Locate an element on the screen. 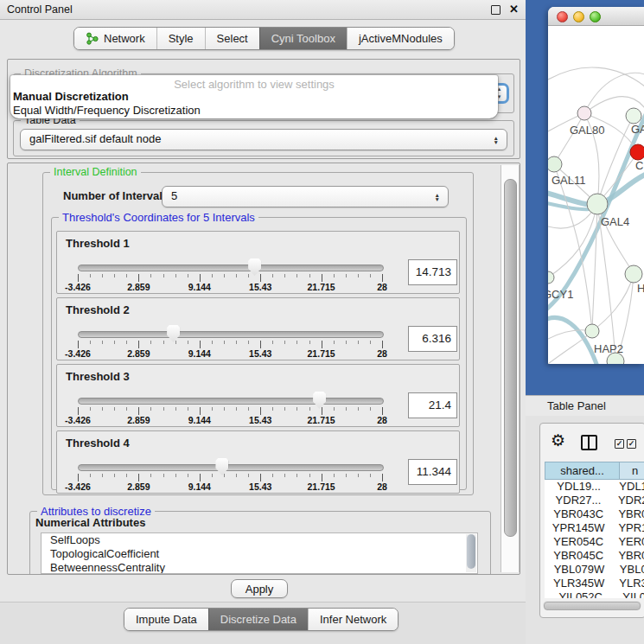  minimize-traffic-light-icon is located at coordinates (579, 17).